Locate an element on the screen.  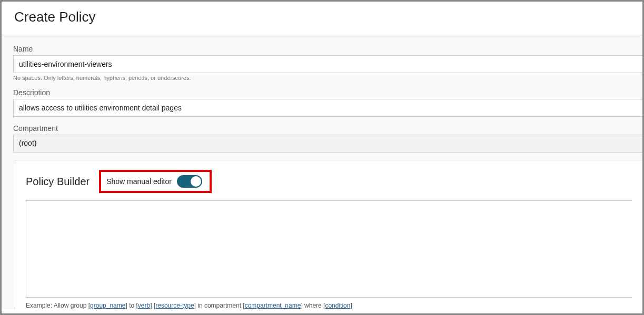
example-in: in compartment is located at coordinates (219, 306).